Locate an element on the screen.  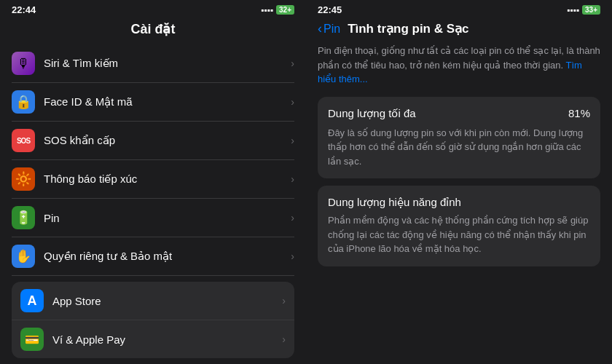
applepay-label: Ví & Apple Pay is located at coordinates (163, 339).